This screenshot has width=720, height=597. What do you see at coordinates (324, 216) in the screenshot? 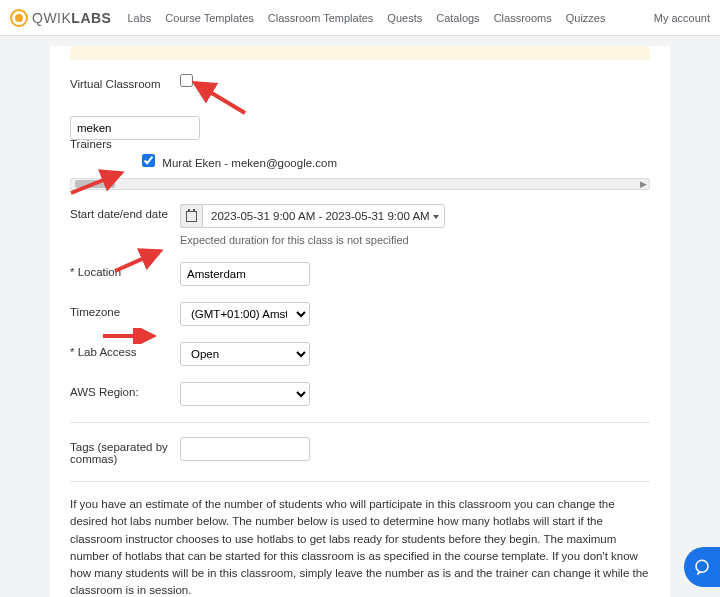
I see `date-range-dropdown: 2023-05-31 9:00 AM - 2023-05-31 9:00 AM` at bounding box center [324, 216].